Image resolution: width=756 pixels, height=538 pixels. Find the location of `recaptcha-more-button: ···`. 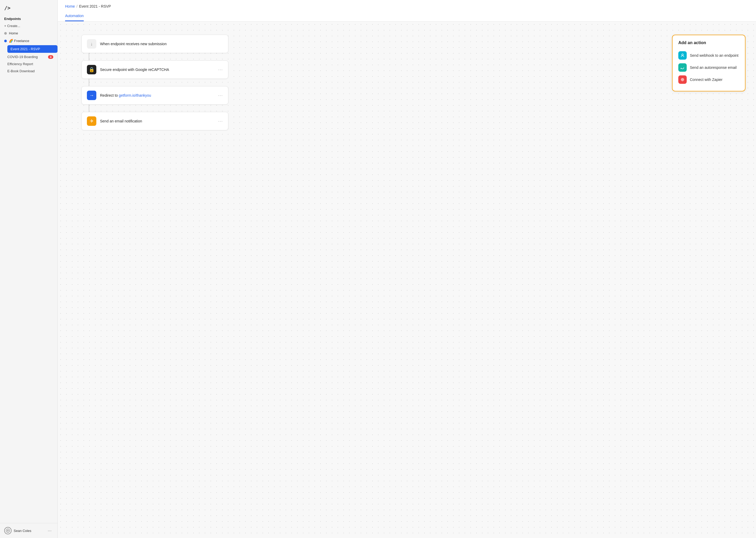

recaptcha-more-button: ··· is located at coordinates (220, 70).